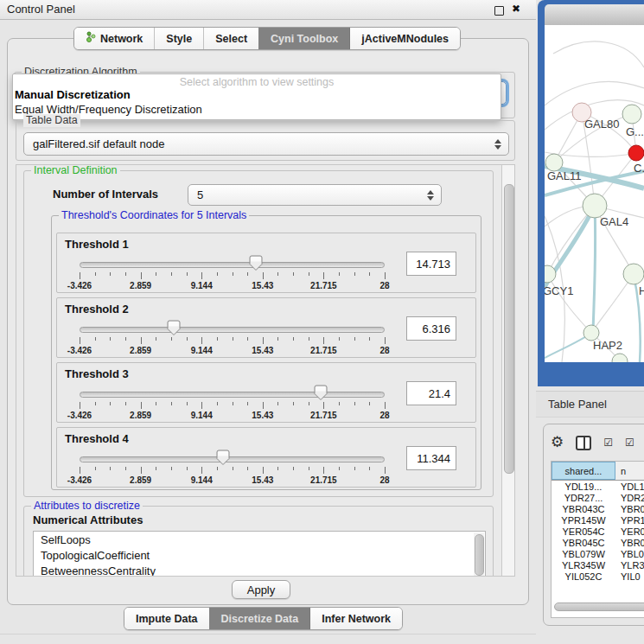  What do you see at coordinates (598, 508) in the screenshot?
I see `table-row: YBR043CYBR0` at bounding box center [598, 508].